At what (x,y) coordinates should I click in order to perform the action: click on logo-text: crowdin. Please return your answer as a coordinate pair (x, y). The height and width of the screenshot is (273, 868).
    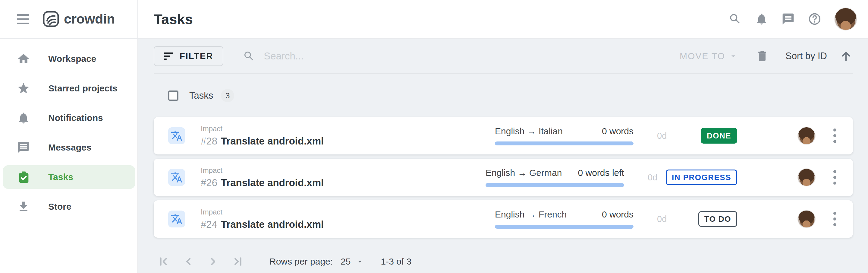
    Looking at the image, I should click on (90, 19).